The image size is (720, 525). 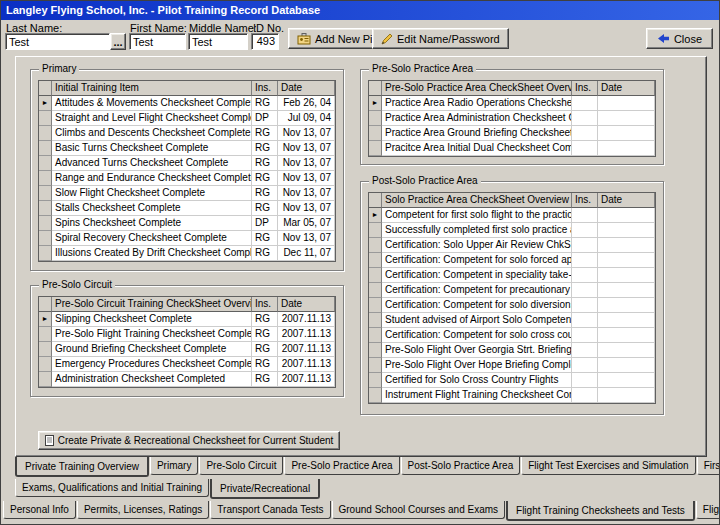 What do you see at coordinates (152, 238) in the screenshot?
I see `item-cell: Spiral Recovery Checksheet Complete` at bounding box center [152, 238].